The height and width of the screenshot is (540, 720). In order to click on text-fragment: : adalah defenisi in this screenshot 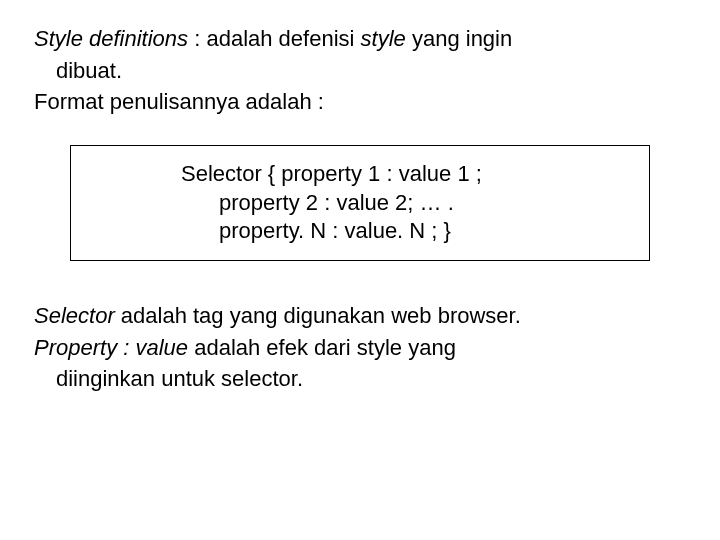, I will do `click(274, 38)`.